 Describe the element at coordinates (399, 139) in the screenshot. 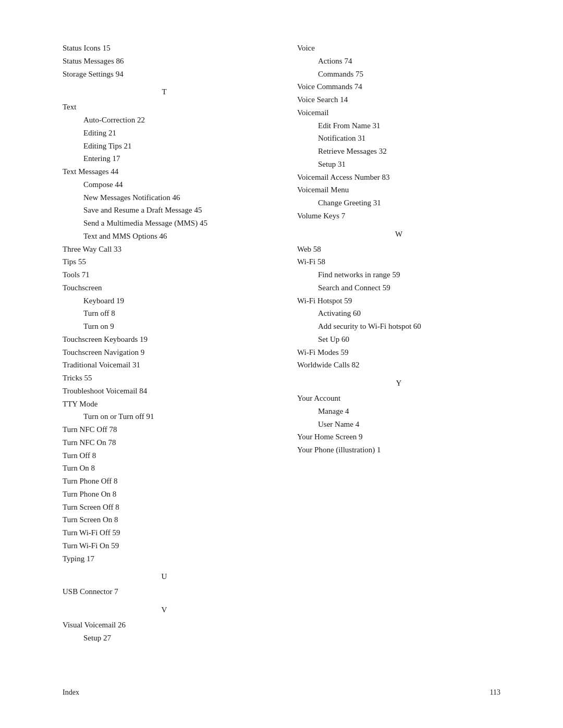

I see `index-entry: Notification 31` at that location.